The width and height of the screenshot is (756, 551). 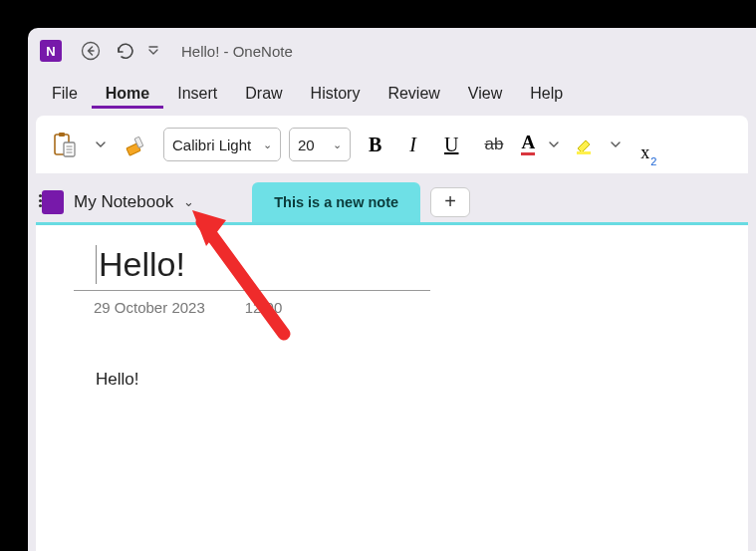 What do you see at coordinates (336, 94) in the screenshot?
I see `menu-history: History` at bounding box center [336, 94].